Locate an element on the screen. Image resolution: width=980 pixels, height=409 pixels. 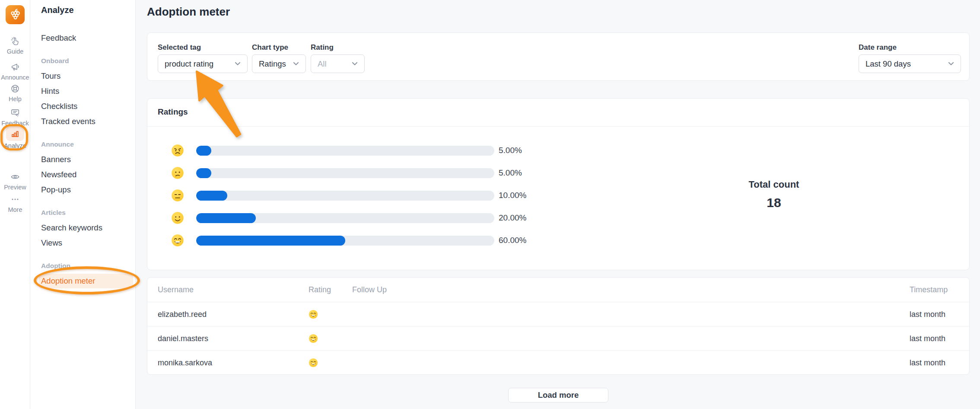
rail-item-preview: Preview is located at coordinates (15, 182).